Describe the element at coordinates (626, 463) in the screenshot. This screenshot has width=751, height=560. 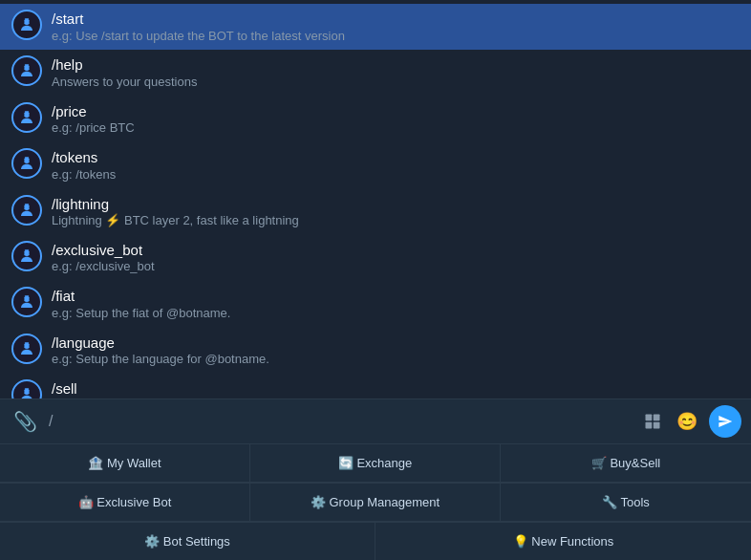
I see `buy-sell-button: 🛒 Buy&Sell` at that location.